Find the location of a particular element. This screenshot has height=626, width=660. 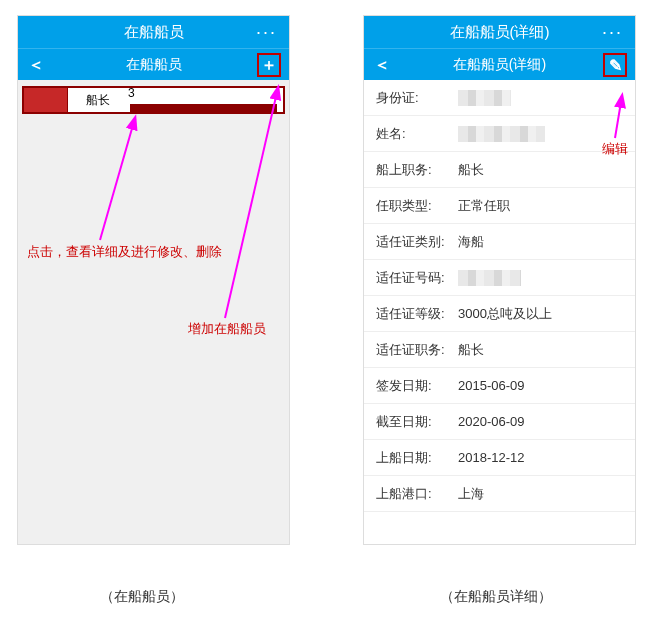

subpage-title: 在船船员 is located at coordinates (154, 65).